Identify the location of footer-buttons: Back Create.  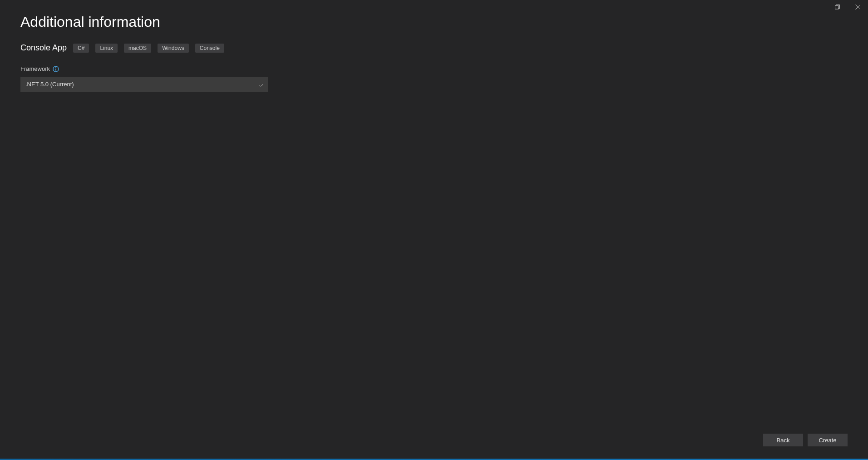
(805, 440).